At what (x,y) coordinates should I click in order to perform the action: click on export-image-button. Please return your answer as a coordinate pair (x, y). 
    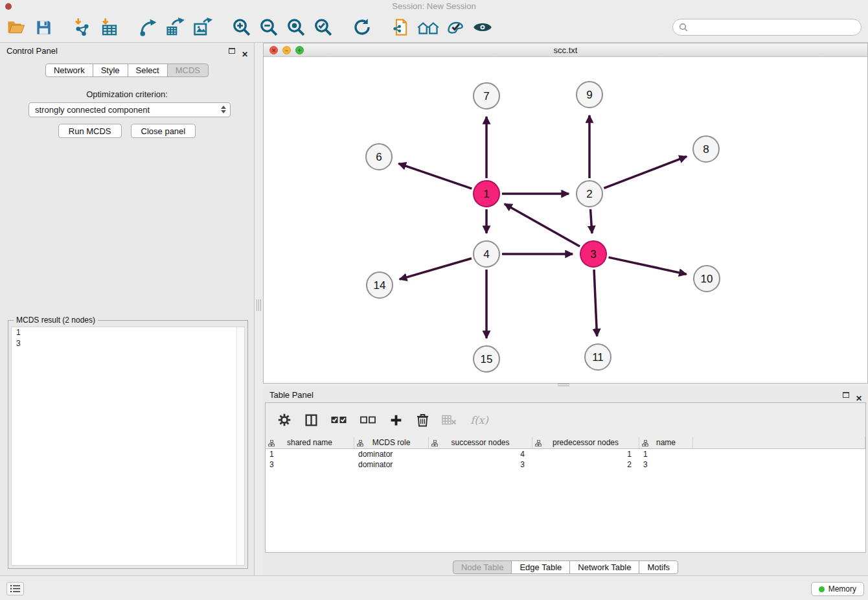
    Looking at the image, I should click on (203, 27).